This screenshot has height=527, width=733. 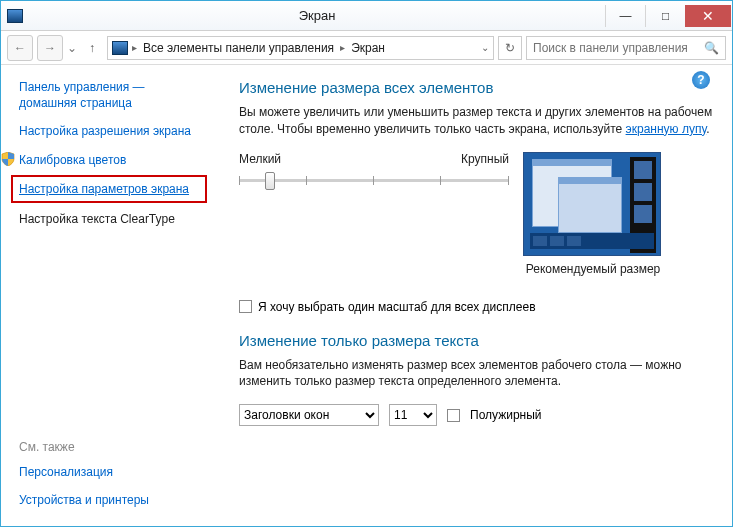 I want to click on search-field: 🔍, so click(x=626, y=48).